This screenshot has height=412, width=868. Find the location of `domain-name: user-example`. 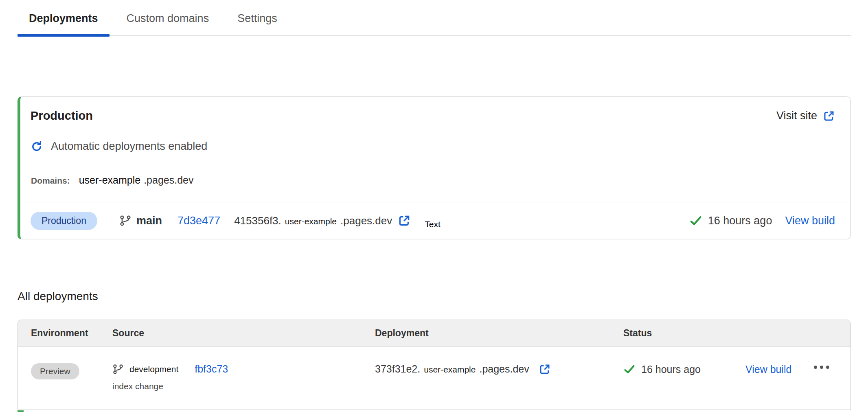

domain-name: user-example is located at coordinates (110, 180).